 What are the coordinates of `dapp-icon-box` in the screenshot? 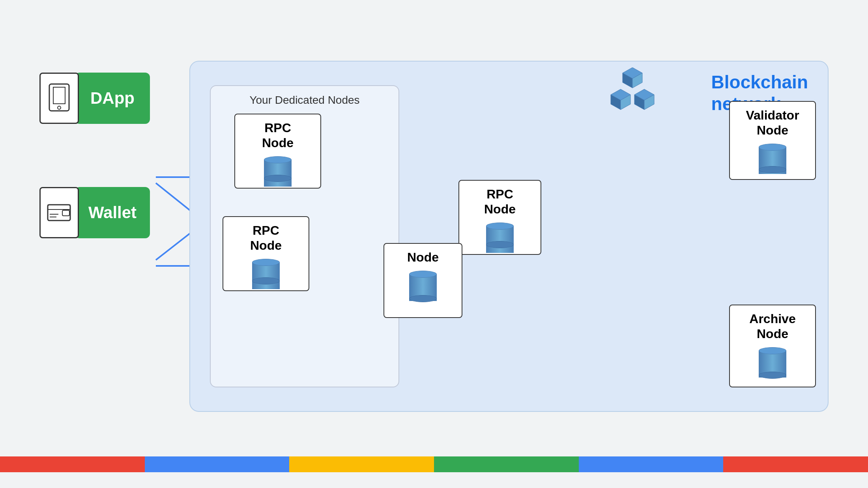 It's located at (59, 98).